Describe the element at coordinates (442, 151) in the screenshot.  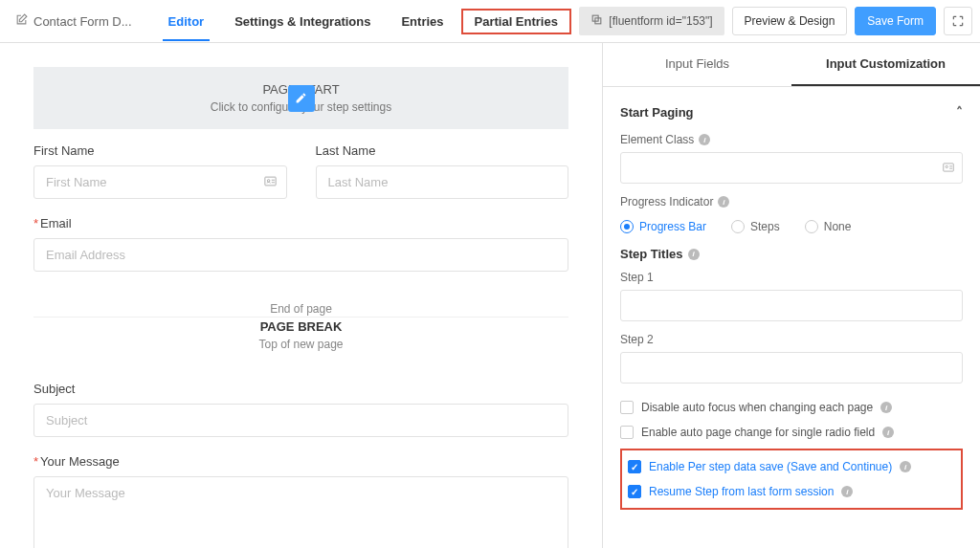
I see `last-name-label: Last Name` at that location.